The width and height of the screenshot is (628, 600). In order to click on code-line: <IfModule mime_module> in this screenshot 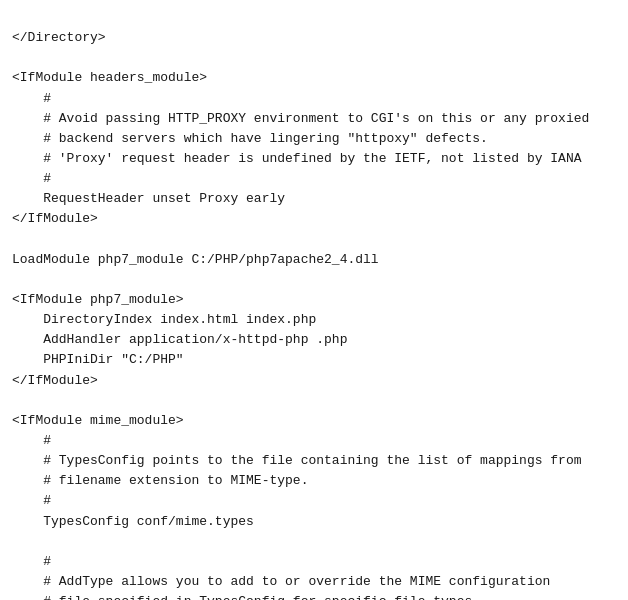, I will do `click(314, 421)`.